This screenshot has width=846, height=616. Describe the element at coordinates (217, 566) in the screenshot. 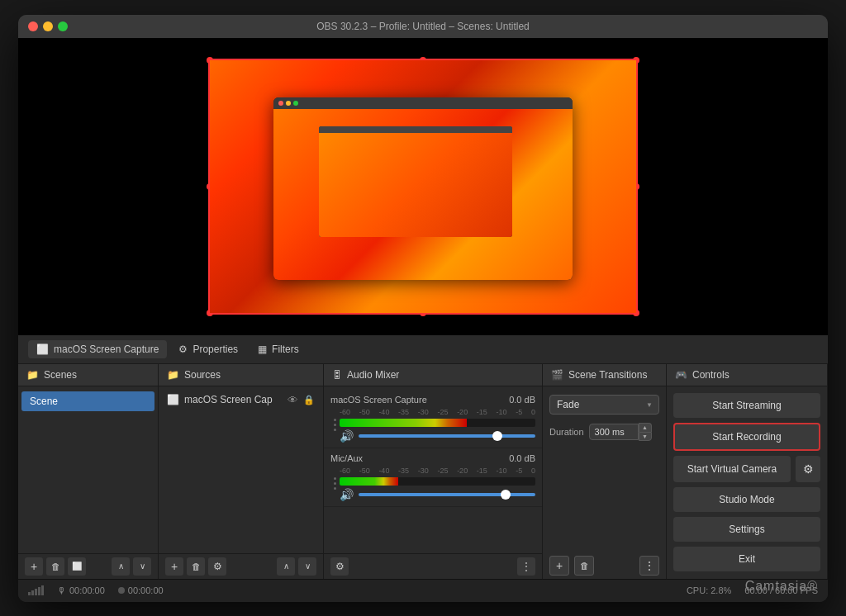

I see `sources-gear-button: ⚙` at that location.